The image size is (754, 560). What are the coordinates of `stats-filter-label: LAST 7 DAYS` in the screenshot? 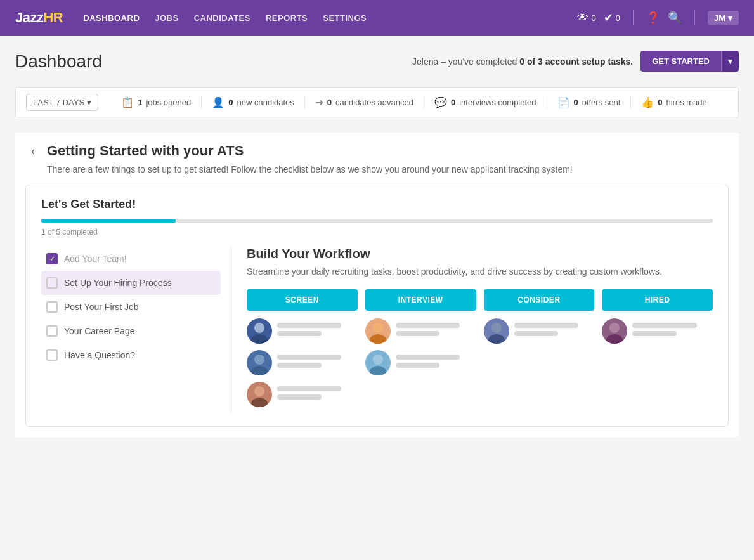 It's located at (58, 103).